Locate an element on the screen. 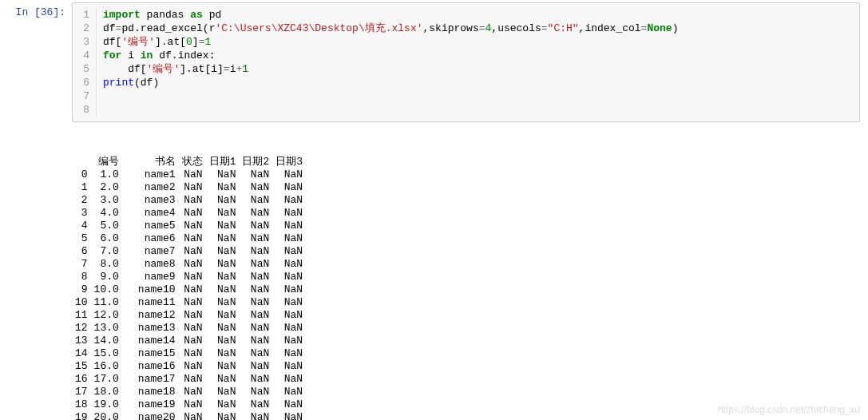 This screenshot has width=868, height=420. cell: 8.0 is located at coordinates (107, 264).